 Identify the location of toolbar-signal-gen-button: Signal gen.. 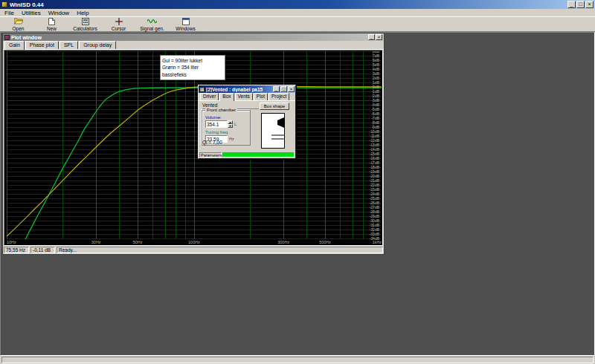
(152, 24).